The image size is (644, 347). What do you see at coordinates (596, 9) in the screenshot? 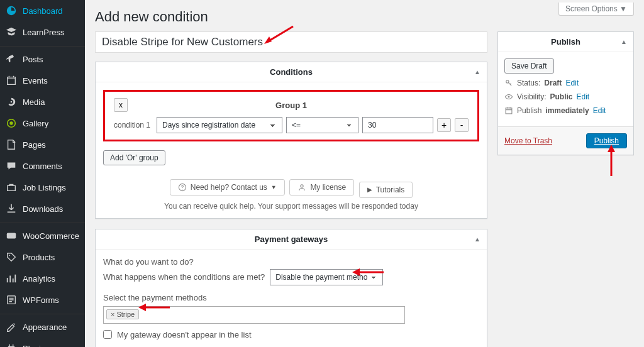
I see `screen-options-toggle: Screen Options ▼` at bounding box center [596, 9].